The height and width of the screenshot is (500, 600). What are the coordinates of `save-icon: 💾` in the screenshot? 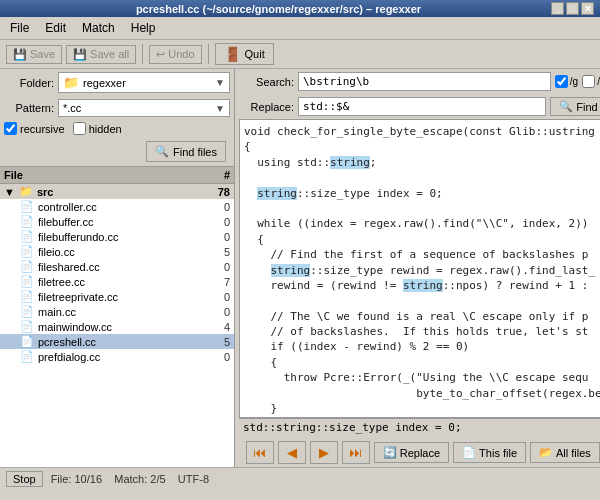 It's located at (20, 54).